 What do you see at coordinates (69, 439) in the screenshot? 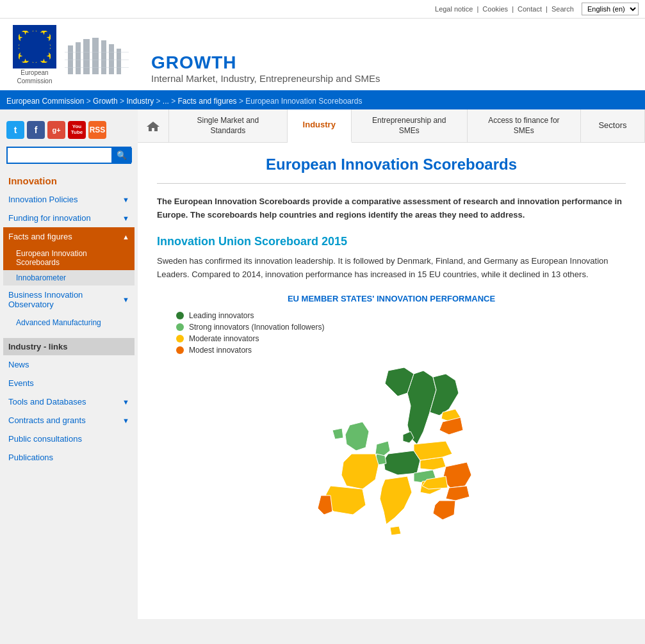
I see `sidebar-link-consultations: Public consultations` at bounding box center [69, 439].